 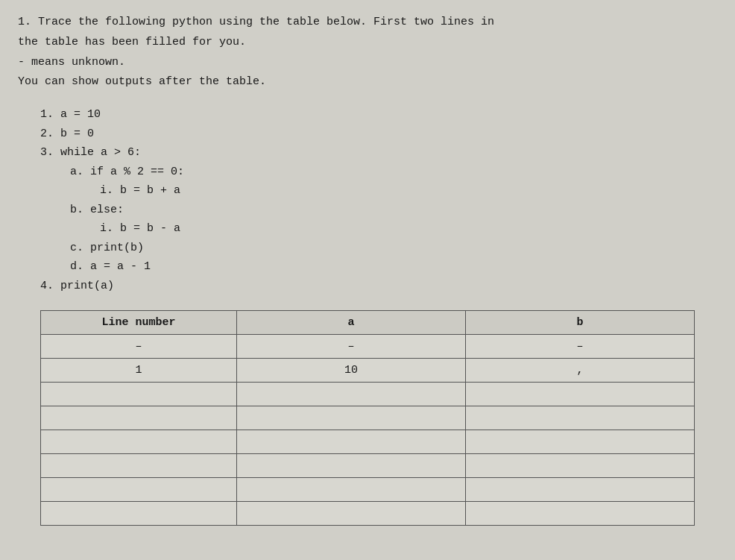 I want to click on code-line-3bi: i. b = b - a, so click(x=408, y=229).